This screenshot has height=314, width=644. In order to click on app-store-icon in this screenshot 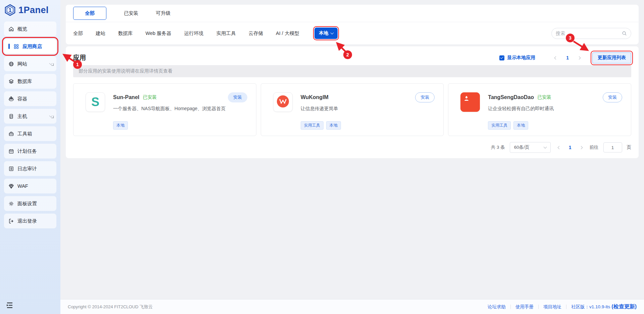, I will do `click(16, 46)`.